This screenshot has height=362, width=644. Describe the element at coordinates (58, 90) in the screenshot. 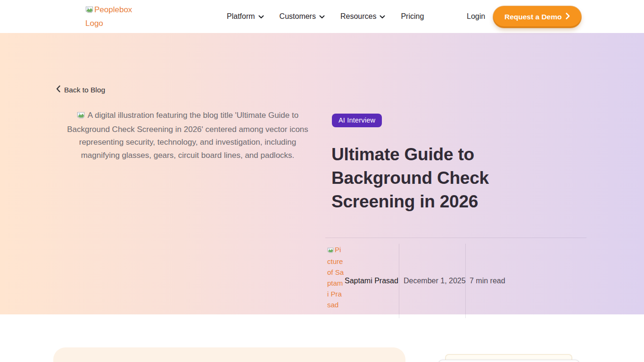

I see `chevron-left-icon` at that location.